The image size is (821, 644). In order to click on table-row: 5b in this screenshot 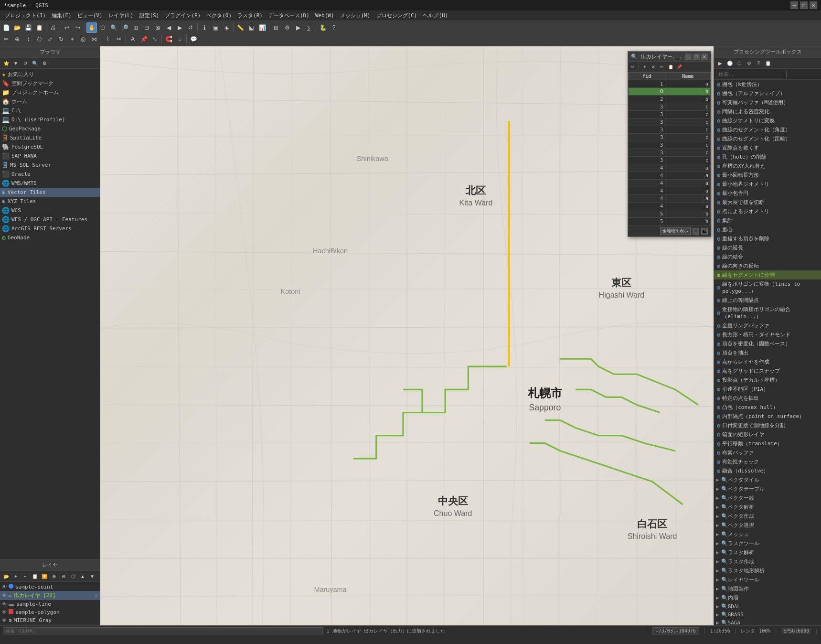, I will do `click(670, 222)`.